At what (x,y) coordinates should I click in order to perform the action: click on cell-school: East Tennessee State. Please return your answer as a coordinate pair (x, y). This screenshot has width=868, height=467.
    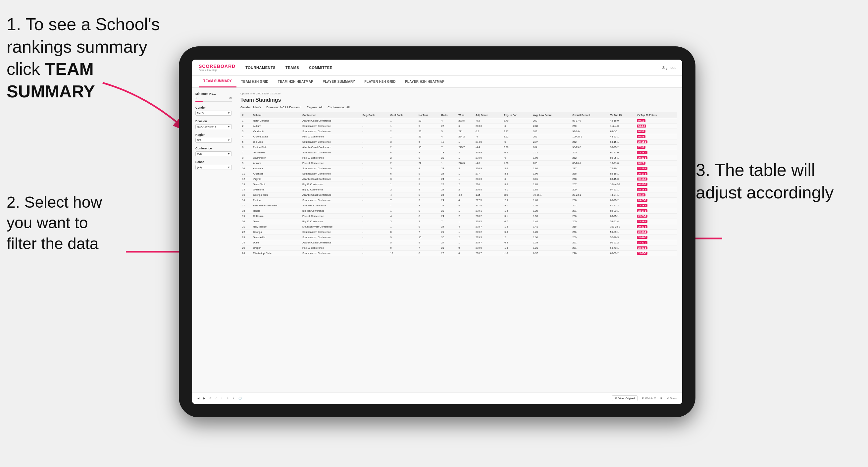
    Looking at the image, I should click on (276, 206).